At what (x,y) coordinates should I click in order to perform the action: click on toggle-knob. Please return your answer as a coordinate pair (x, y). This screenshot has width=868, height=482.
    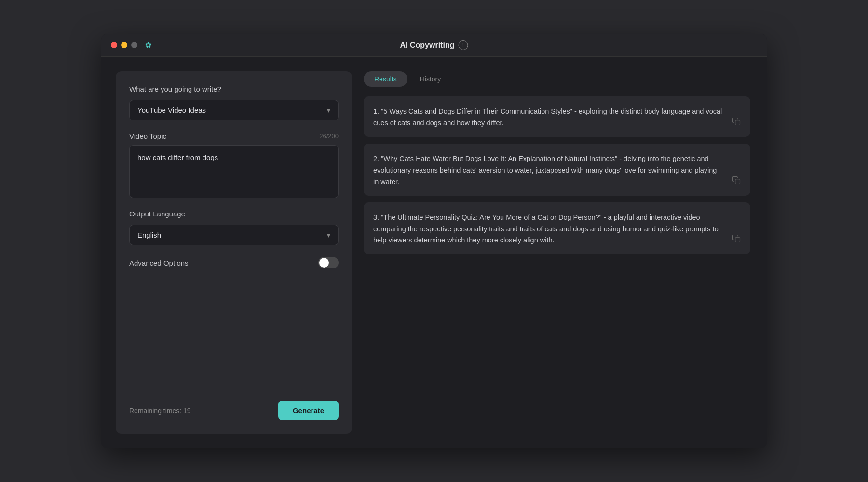
    Looking at the image, I should click on (324, 263).